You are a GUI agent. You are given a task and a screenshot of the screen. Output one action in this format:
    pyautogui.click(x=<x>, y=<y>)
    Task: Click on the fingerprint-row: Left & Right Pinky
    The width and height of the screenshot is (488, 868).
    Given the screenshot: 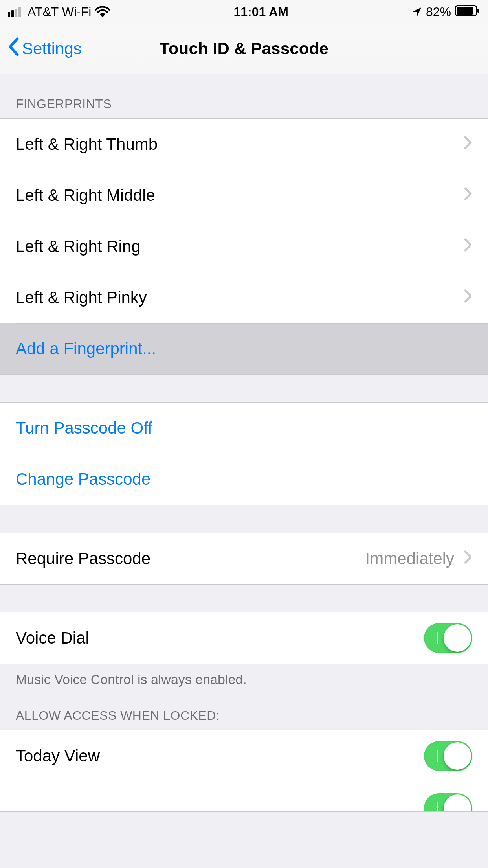 What is the action you would take?
    pyautogui.click(x=244, y=298)
    